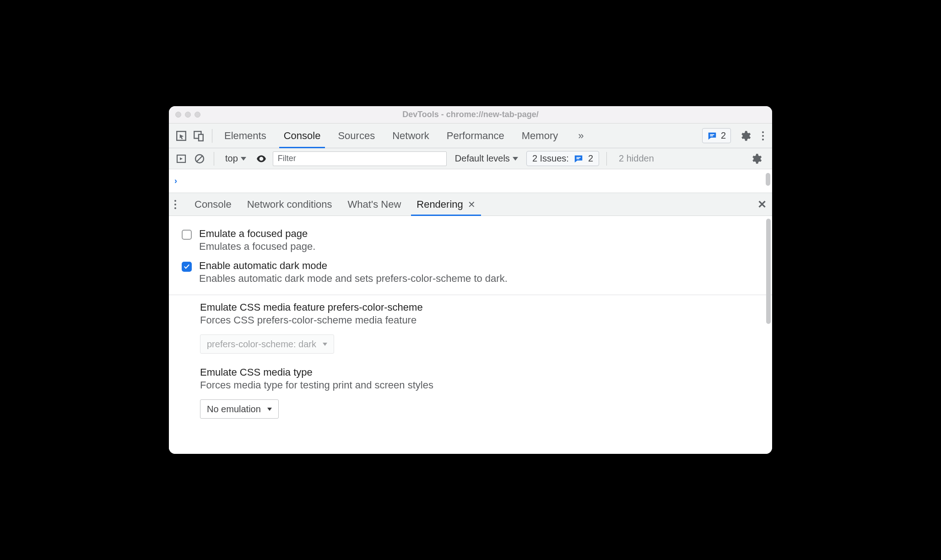 The image size is (941, 560). Describe the element at coordinates (745, 136) in the screenshot. I see `settings-button` at that location.